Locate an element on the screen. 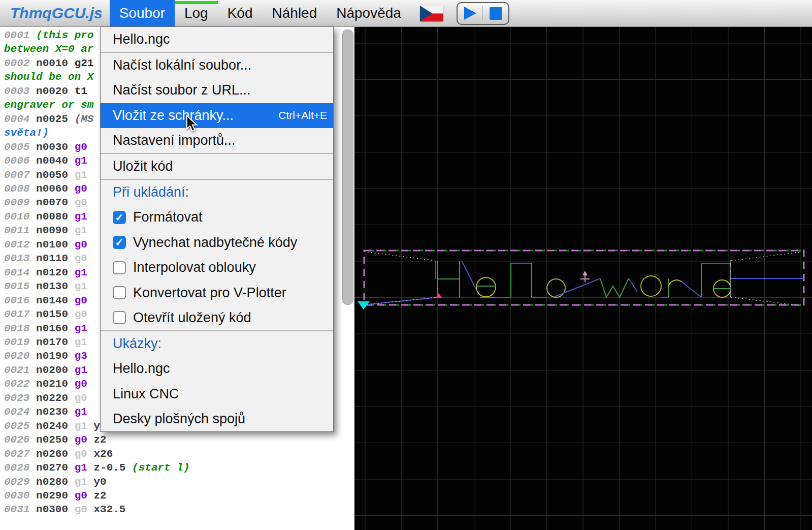 The height and width of the screenshot is (530, 812). menu-item: Nastavení importů... is located at coordinates (217, 140).